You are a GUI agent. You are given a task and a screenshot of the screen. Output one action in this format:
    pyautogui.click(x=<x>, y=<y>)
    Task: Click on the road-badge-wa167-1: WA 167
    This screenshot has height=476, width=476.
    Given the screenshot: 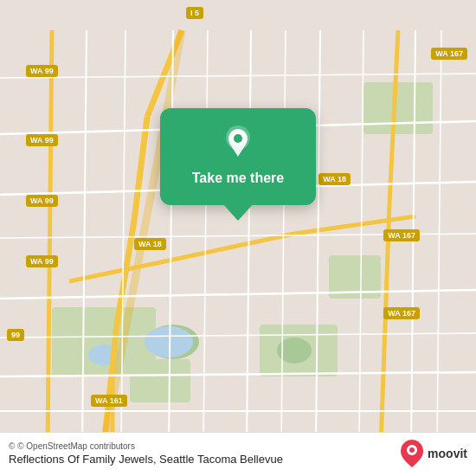 What is the action you would take?
    pyautogui.click(x=449, y=54)
    